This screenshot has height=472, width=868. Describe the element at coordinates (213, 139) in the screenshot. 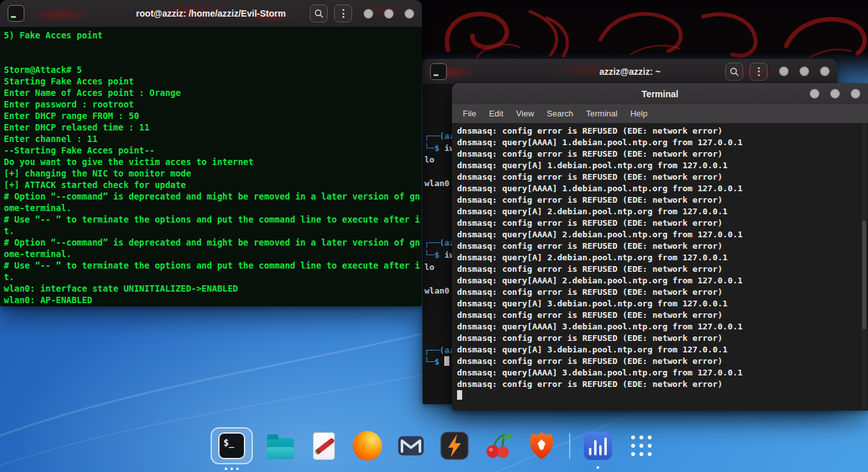

I see `terminal-line: Enter channel : 11` at that location.